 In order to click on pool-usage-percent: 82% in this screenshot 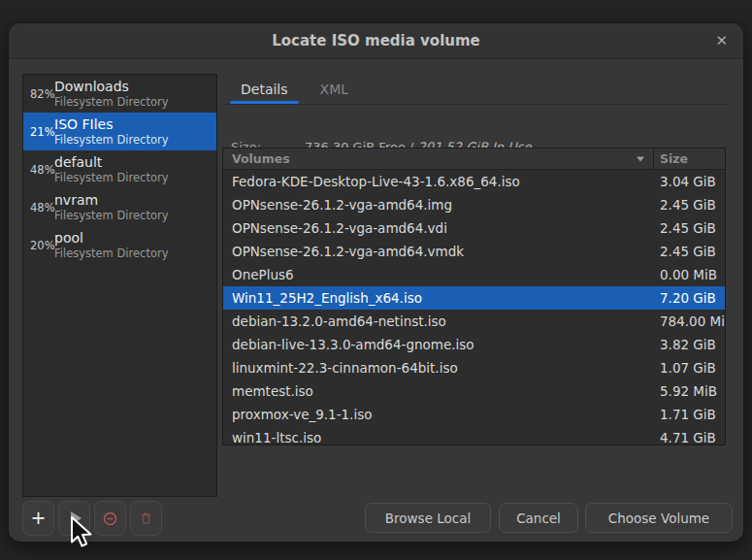, I will do `click(39, 94)`.